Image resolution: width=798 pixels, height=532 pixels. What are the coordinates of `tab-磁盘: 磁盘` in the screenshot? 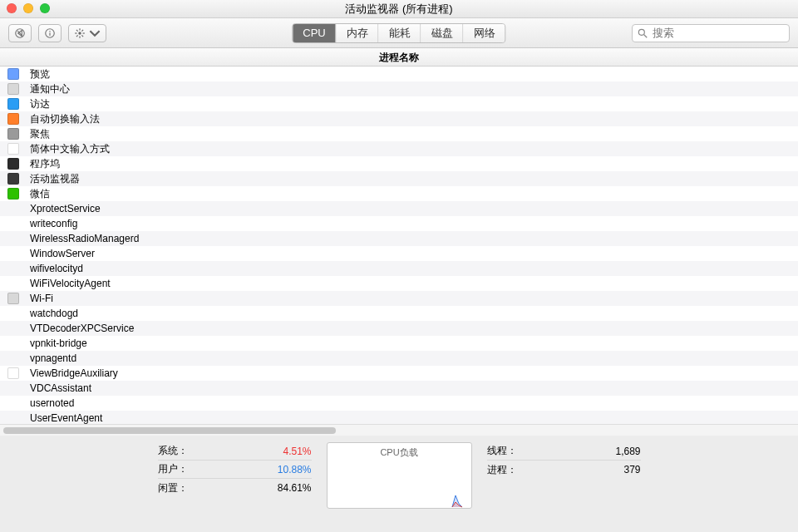 It's located at (442, 33).